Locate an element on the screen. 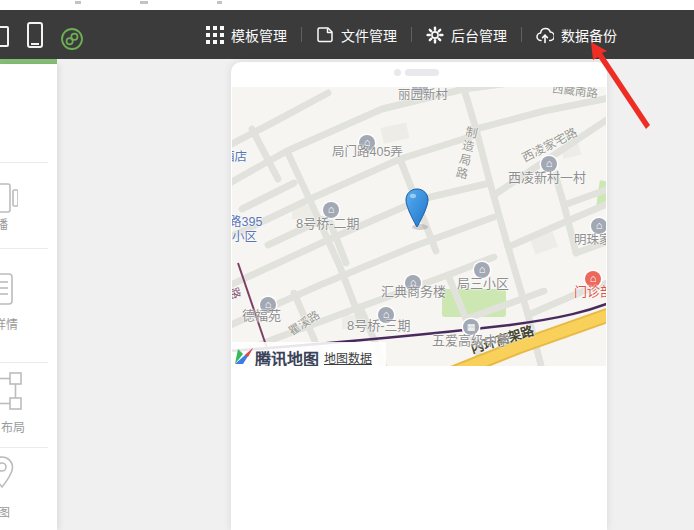  sidebar-item-label: 详情 is located at coordinates (9, 324).